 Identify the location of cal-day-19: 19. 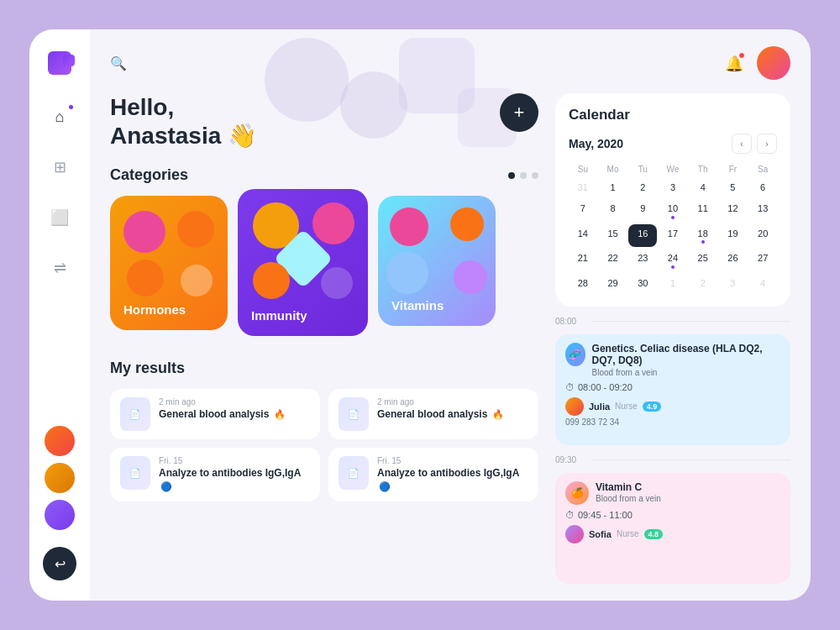
(733, 235).